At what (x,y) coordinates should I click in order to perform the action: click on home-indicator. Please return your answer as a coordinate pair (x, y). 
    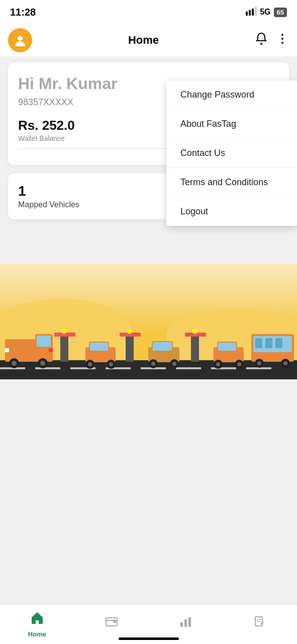
    Looking at the image, I should click on (149, 639).